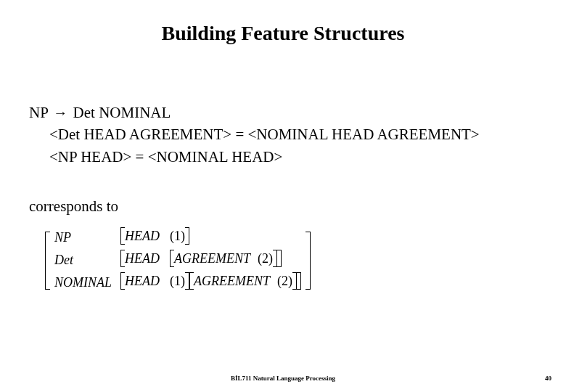 The image size is (566, 392). What do you see at coordinates (290, 134) in the screenshot?
I see `constraint-1: <Det HEAD AGREEMENT> = <NOMINAL HEAD AGR…` at bounding box center [290, 134].